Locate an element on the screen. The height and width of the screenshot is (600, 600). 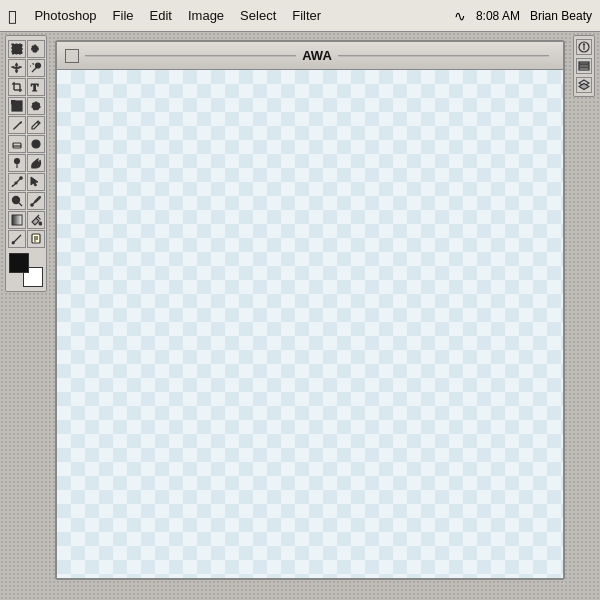
menu-bar-right: ∿ 8:08 AM Brian Beaty is located at coordinates (523, 16).